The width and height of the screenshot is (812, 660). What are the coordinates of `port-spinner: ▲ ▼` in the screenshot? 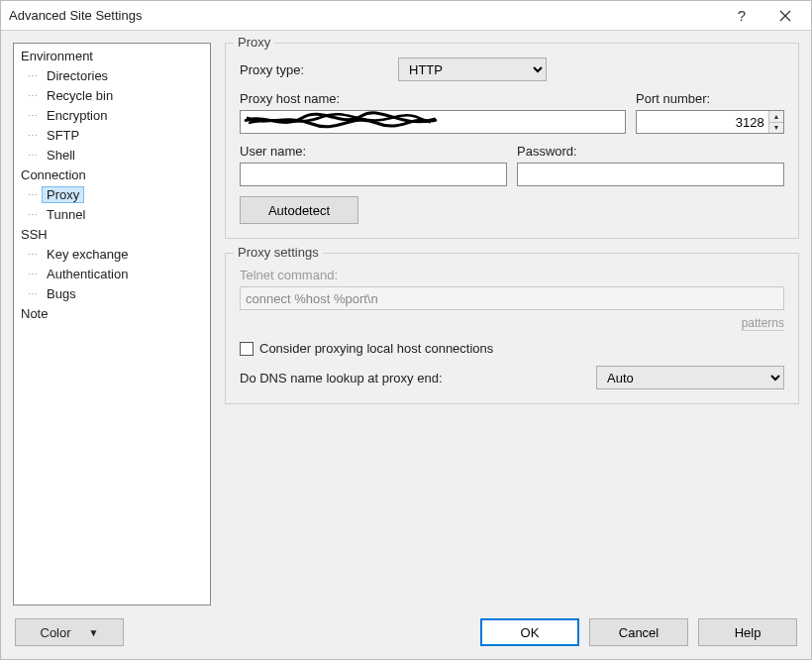 It's located at (710, 122).